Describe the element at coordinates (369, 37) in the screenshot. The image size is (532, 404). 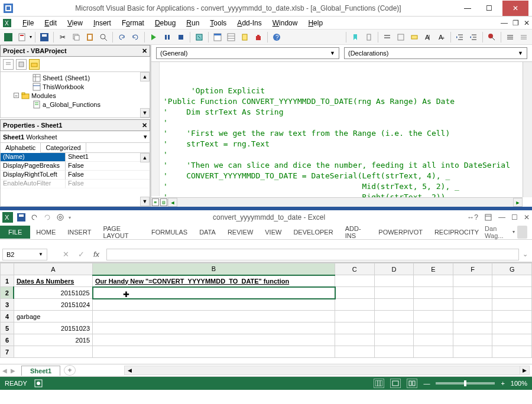
I see `clear-bookmarks-icon` at that location.